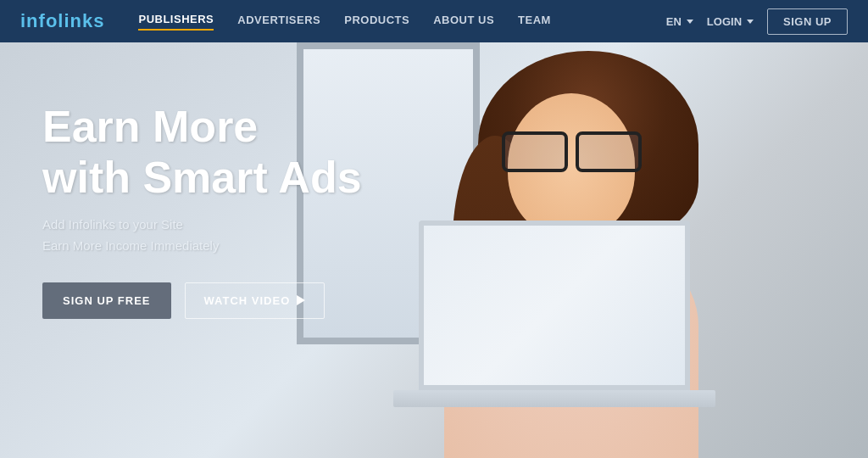 The width and height of the screenshot is (868, 458). What do you see at coordinates (255, 300) in the screenshot?
I see `watch-video-button: WATCH VIDEO` at bounding box center [255, 300].